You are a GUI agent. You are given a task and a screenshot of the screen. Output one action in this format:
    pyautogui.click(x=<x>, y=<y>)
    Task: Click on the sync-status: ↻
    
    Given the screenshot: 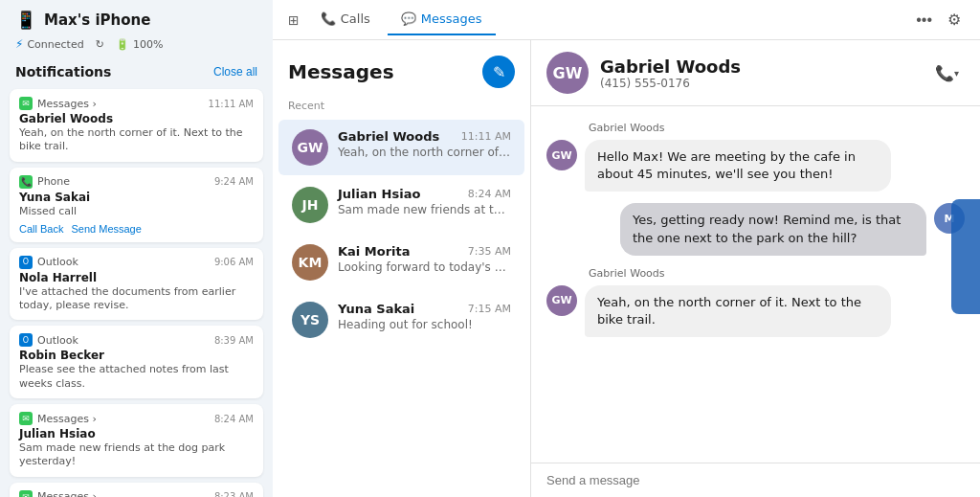 What is the action you would take?
    pyautogui.click(x=100, y=44)
    